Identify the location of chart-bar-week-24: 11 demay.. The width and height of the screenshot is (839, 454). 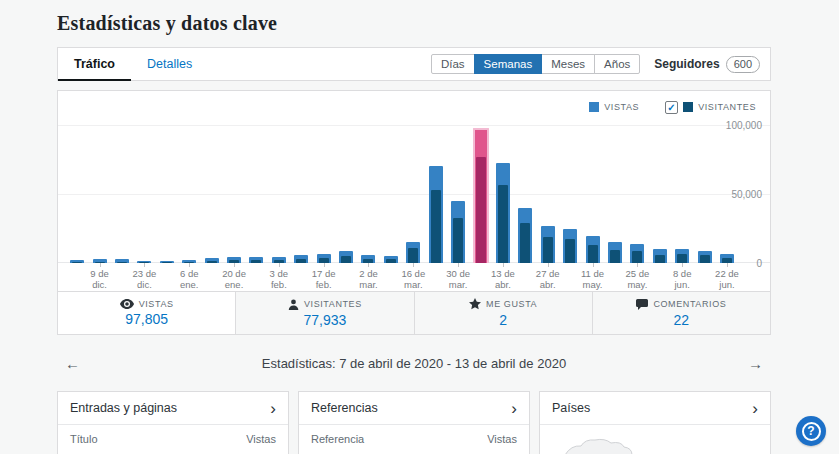
(592, 190).